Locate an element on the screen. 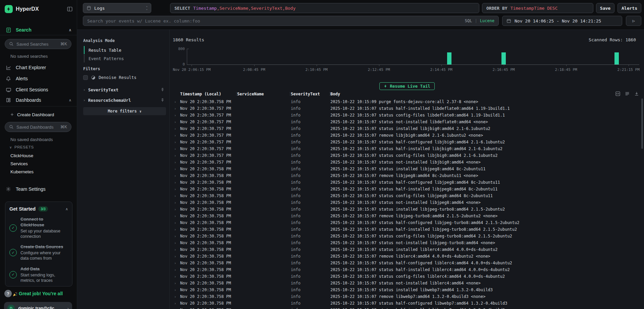  analysis-mode-results-table: Results Table is located at coordinates (103, 50).